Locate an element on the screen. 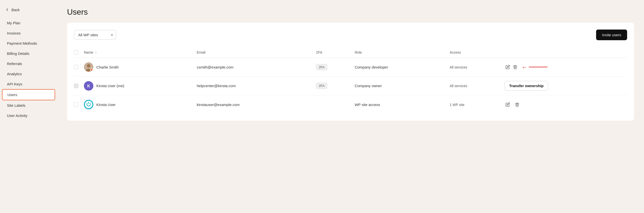  invite-users-button: Invite users is located at coordinates (612, 35).